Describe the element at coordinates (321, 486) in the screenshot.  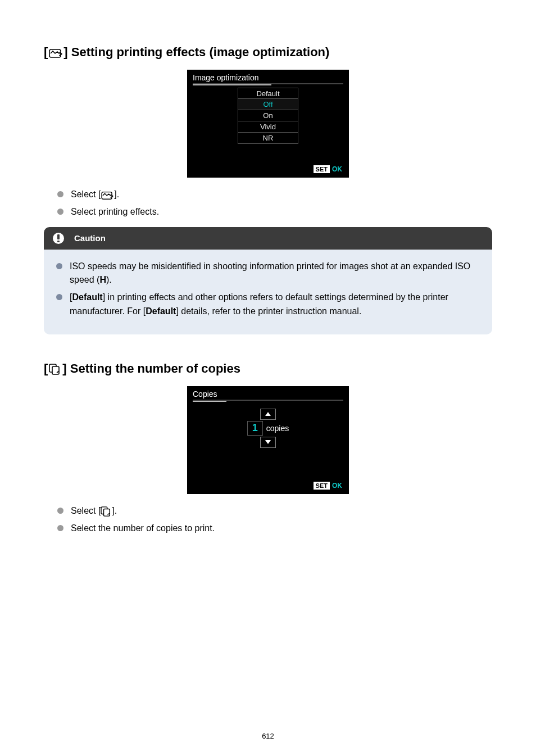
I see `lcd2-set-label: SET` at that location.